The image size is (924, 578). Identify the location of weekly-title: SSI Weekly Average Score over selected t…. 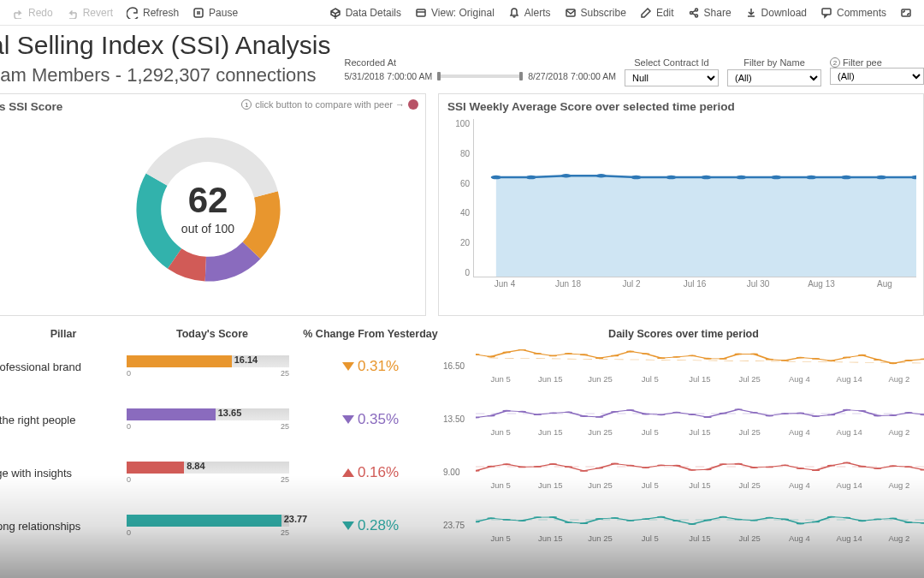
(681, 106).